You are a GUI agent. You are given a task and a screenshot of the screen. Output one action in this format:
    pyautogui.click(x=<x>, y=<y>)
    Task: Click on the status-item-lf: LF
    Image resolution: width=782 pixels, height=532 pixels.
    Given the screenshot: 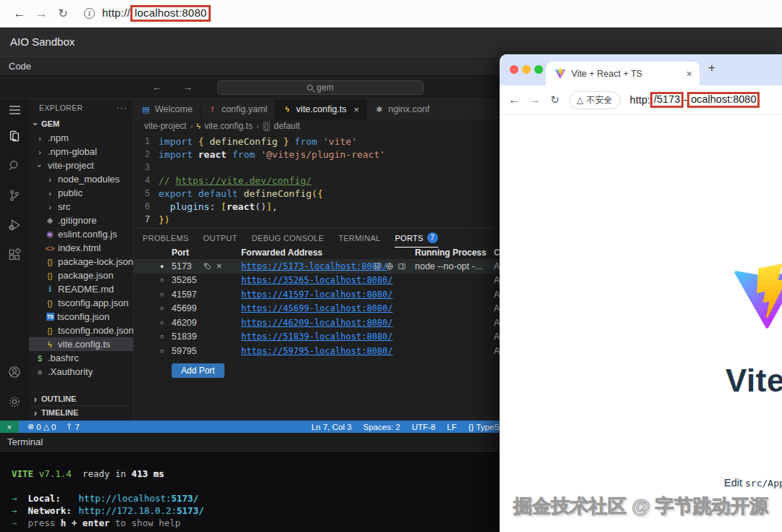 What is the action you would take?
    pyautogui.click(x=452, y=427)
    